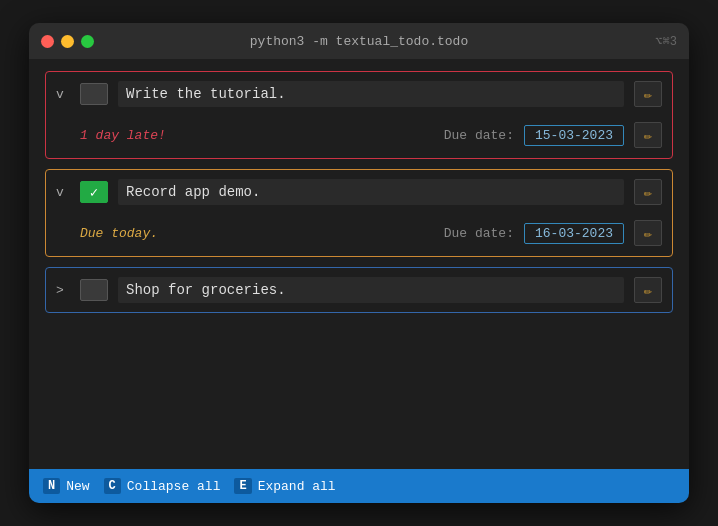 The width and height of the screenshot is (718, 526). Describe the element at coordinates (666, 42) in the screenshot. I see `window-shortcut: ⌥⌘3` at that location.